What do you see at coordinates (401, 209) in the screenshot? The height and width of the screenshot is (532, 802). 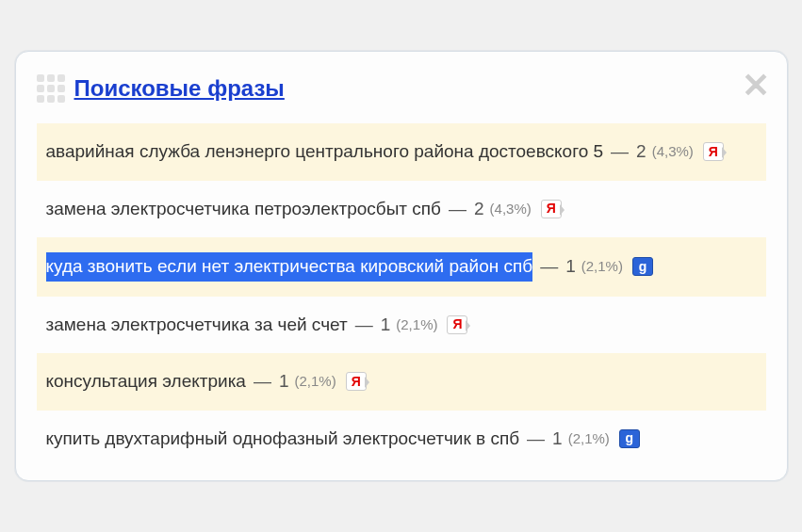 I see `phrase-row: замена электросчетчика петроэлектросбыт …` at bounding box center [401, 209].